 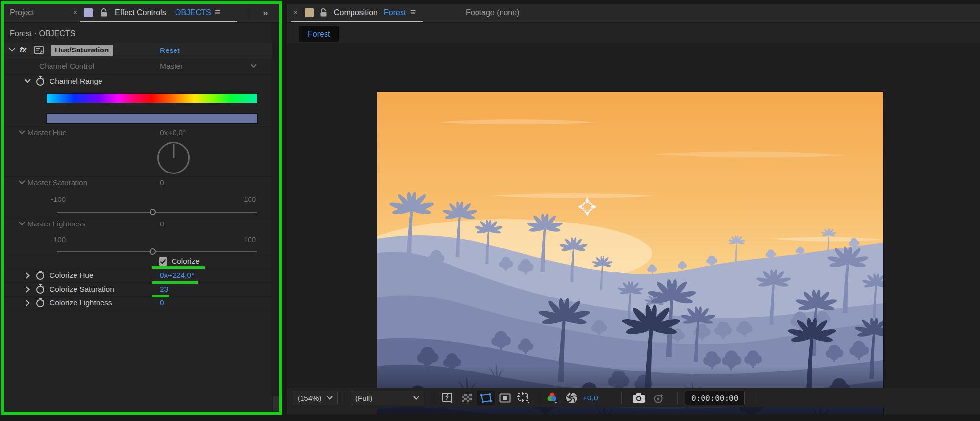 What do you see at coordinates (266, 13) in the screenshot?
I see `collapse-panel-icon: »` at bounding box center [266, 13].